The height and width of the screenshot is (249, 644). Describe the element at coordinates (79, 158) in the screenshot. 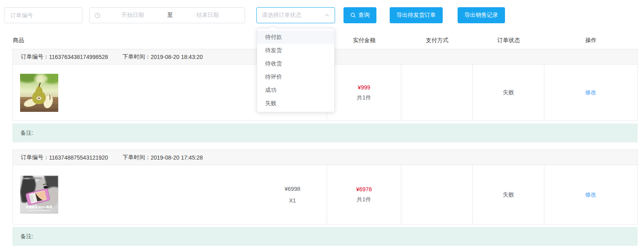

I see `order-number-value: 1163748875543121920` at that location.